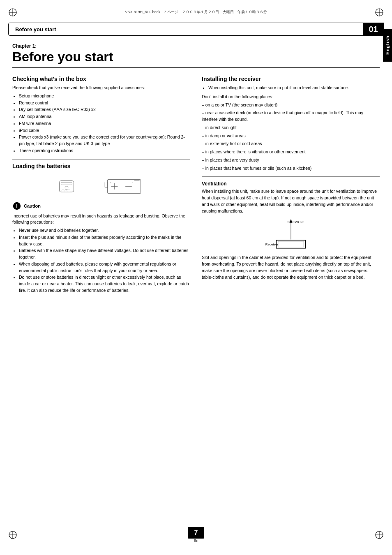  Describe the element at coordinates (104, 110) in the screenshot. I see `list-item: Dry cell batteries (AAA size IEC R03) x2` at that location.